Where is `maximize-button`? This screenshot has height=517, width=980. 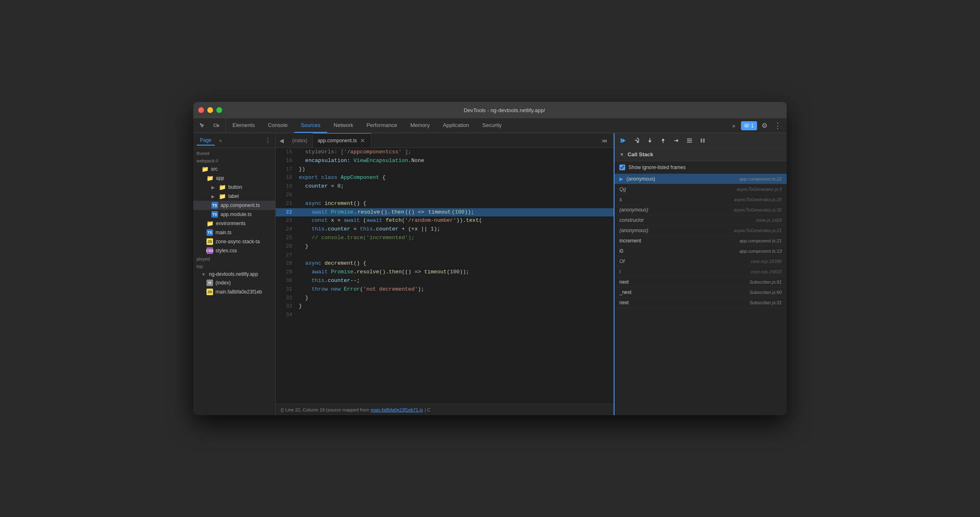
maximize-button is located at coordinates (219, 110).